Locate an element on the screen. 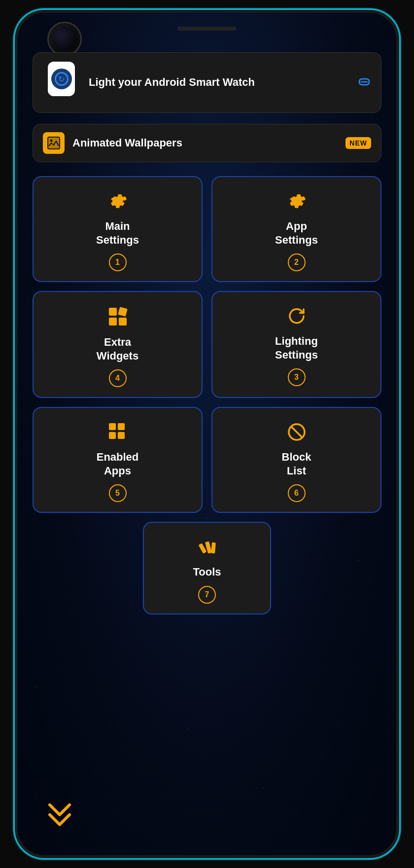 The height and width of the screenshot is (868, 414). menu-item-main-settings: MainSettings 1 is located at coordinates (117, 229).